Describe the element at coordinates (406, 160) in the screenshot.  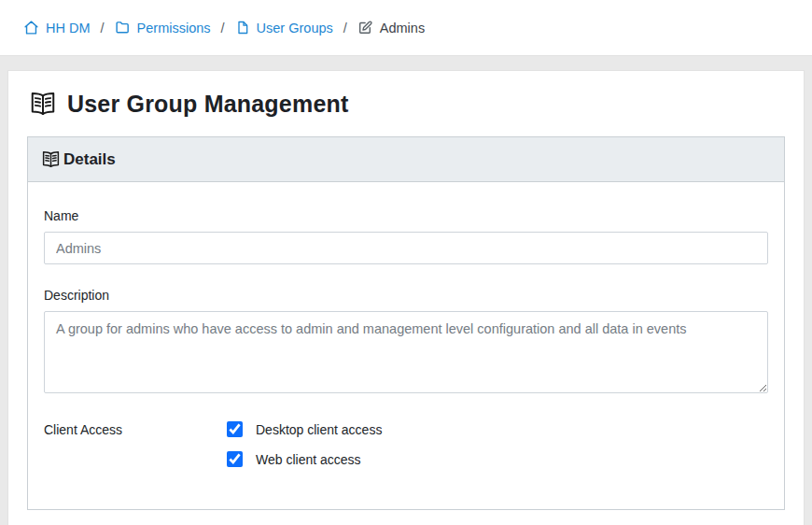
I see `details-panel-header: Details` at that location.